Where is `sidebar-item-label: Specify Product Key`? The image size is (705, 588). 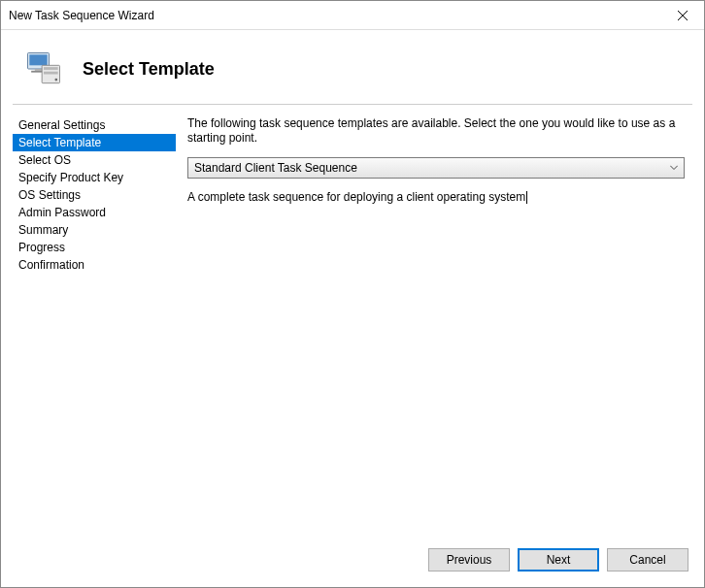 sidebar-item-label: Specify Product Key is located at coordinates (71, 178).